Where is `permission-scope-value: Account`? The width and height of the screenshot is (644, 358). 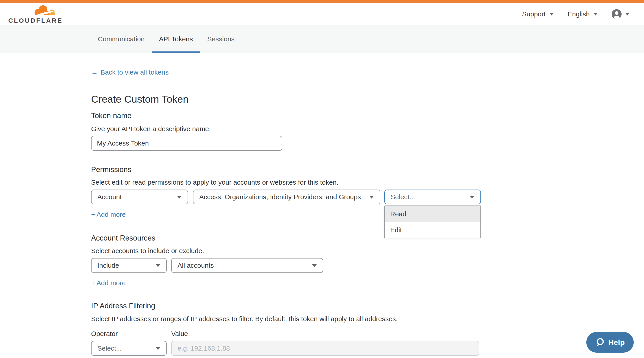
permission-scope-value: Account is located at coordinates (110, 197).